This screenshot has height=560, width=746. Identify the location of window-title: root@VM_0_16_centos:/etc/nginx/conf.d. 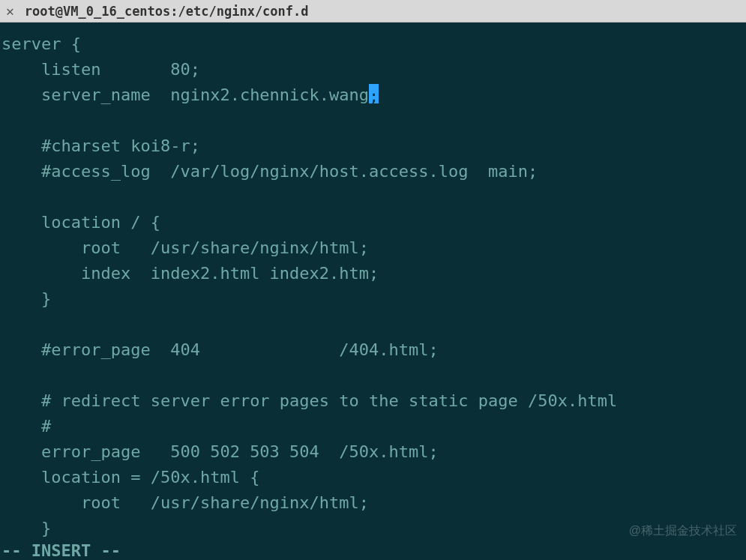
(166, 11).